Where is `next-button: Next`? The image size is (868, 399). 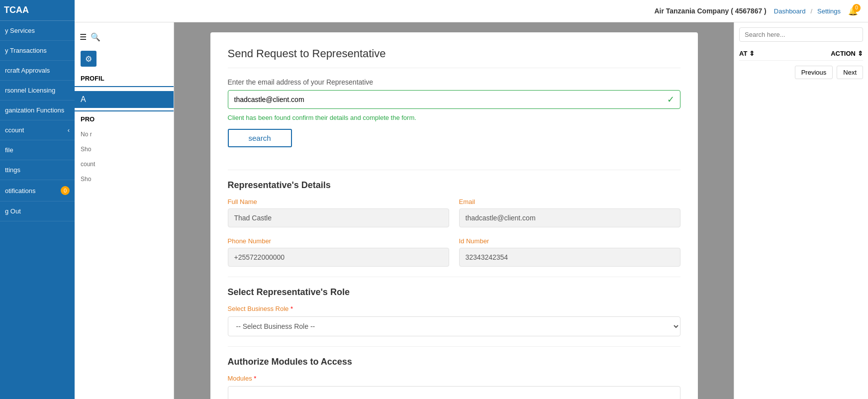
next-button: Next is located at coordinates (850, 73).